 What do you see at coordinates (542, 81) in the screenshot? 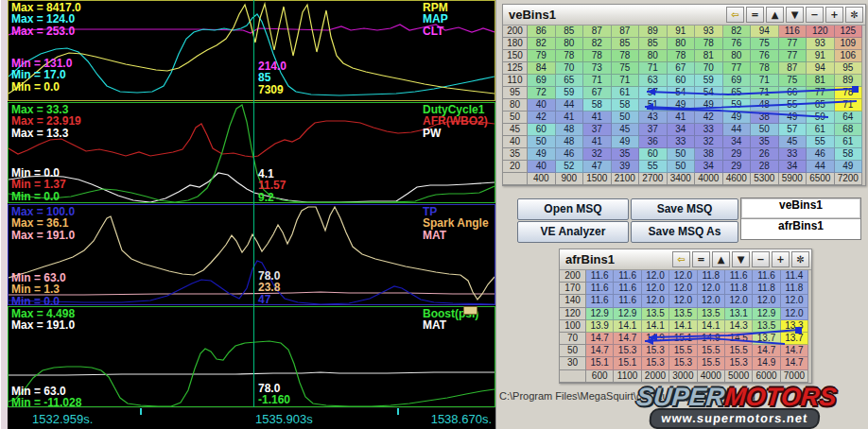
I see `table-cell: 69` at bounding box center [542, 81].